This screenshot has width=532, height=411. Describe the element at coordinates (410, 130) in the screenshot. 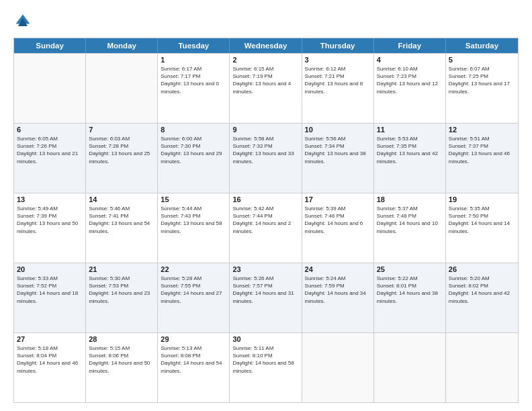

I see `day-number: 11` at that location.